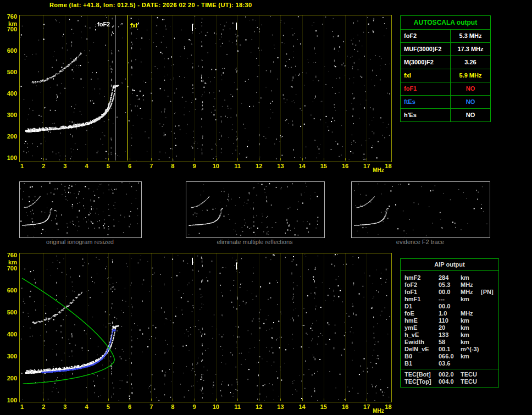 The image size is (532, 415). Describe the element at coordinates (450, 378) in the screenshot. I see `aip-tec-rows: TEC[Bot]002.0TECUTEC[Top]004.0TECU` at that location.